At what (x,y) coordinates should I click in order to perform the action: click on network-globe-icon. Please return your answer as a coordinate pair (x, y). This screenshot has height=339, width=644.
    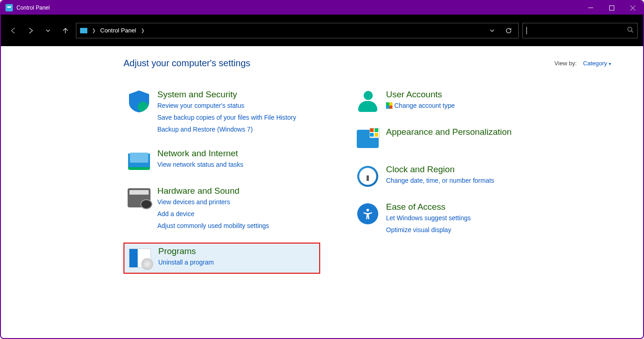
    Looking at the image, I should click on (139, 160).